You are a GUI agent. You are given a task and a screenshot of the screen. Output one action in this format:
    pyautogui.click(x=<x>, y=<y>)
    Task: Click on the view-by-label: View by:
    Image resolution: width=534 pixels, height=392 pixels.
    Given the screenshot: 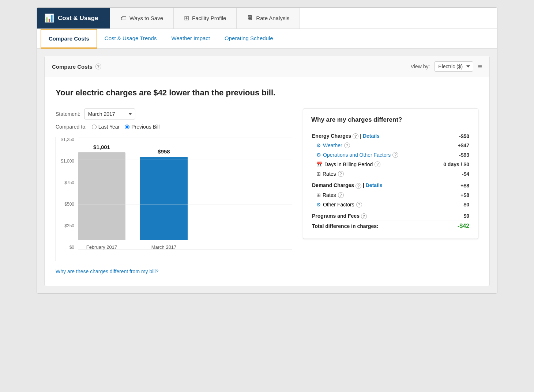 What is the action you would take?
    pyautogui.click(x=421, y=66)
    